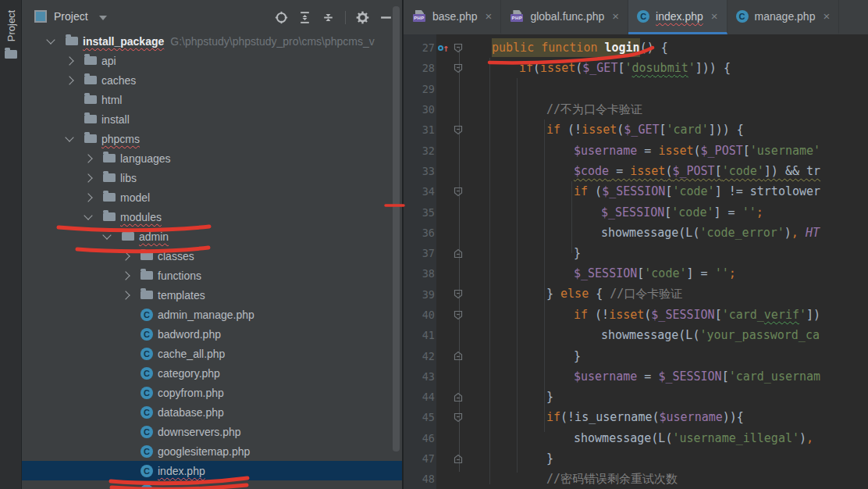 This screenshot has width=868, height=489. What do you see at coordinates (212, 484) in the screenshot?
I see `tree-item-partial: C` at bounding box center [212, 484].